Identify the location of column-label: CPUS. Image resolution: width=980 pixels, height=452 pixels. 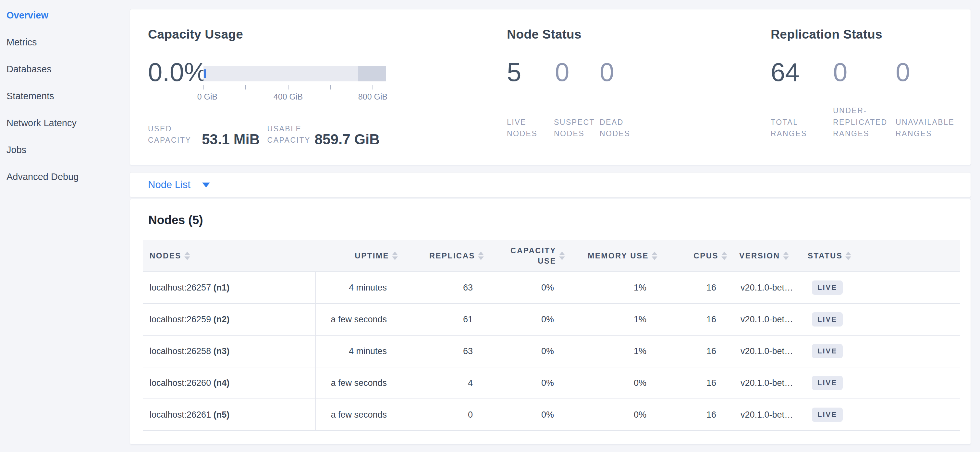
(706, 256).